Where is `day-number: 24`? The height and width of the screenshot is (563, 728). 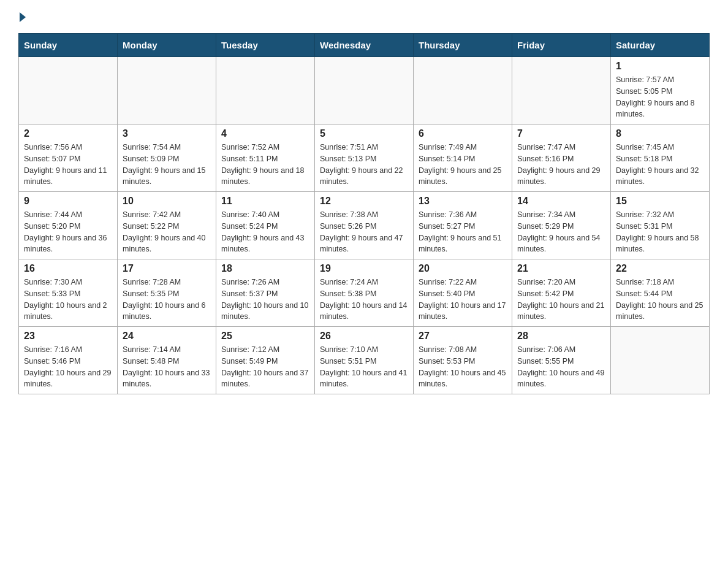 day-number: 24 is located at coordinates (167, 336).